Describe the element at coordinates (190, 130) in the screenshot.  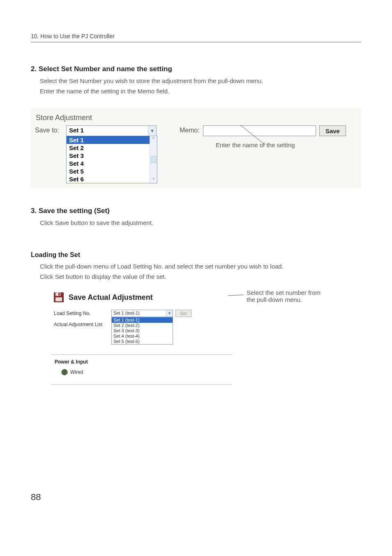
I see `memo-label: Memo:` at that location.